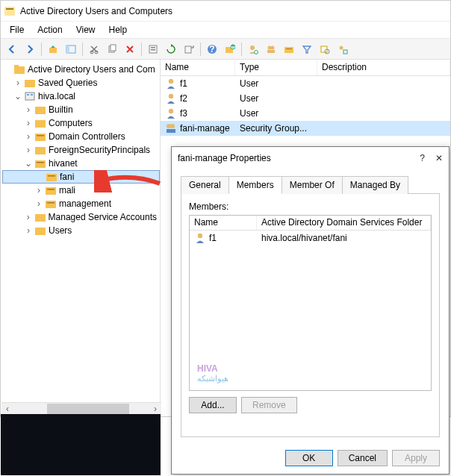 This screenshot has width=451, height=476. Describe the element at coordinates (223, 222) in the screenshot. I see `mcol-name: Name` at that location.